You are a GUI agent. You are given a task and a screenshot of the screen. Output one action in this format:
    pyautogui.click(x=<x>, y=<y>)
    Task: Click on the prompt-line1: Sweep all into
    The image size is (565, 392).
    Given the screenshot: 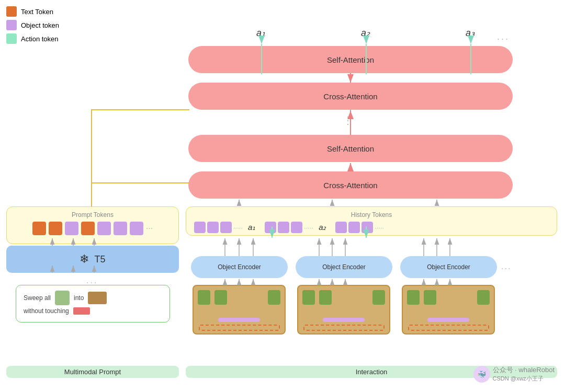 What is the action you would take?
    pyautogui.click(x=93, y=298)
    